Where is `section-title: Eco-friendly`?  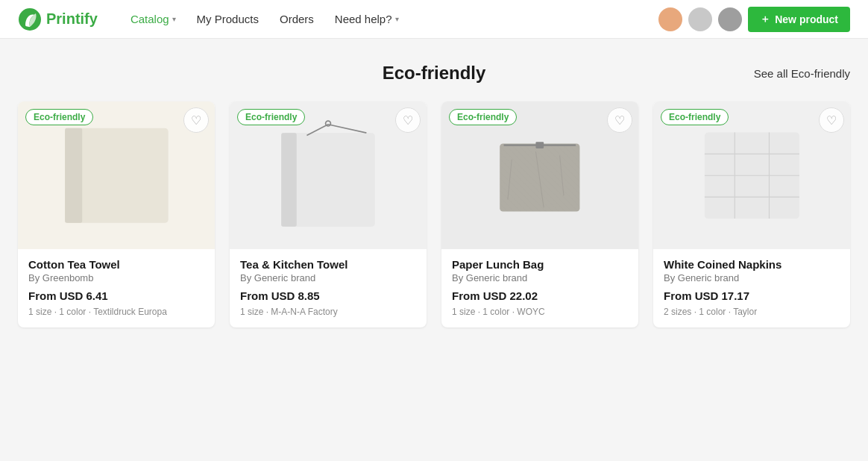
section-title: Eco-friendly is located at coordinates (434, 73).